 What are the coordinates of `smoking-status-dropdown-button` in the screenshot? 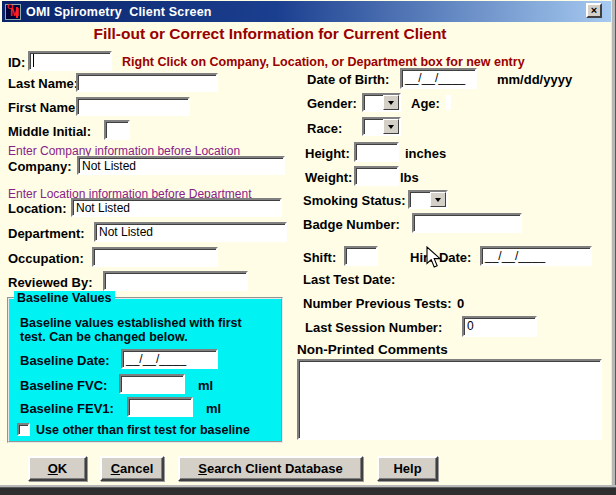 It's located at (438, 200).